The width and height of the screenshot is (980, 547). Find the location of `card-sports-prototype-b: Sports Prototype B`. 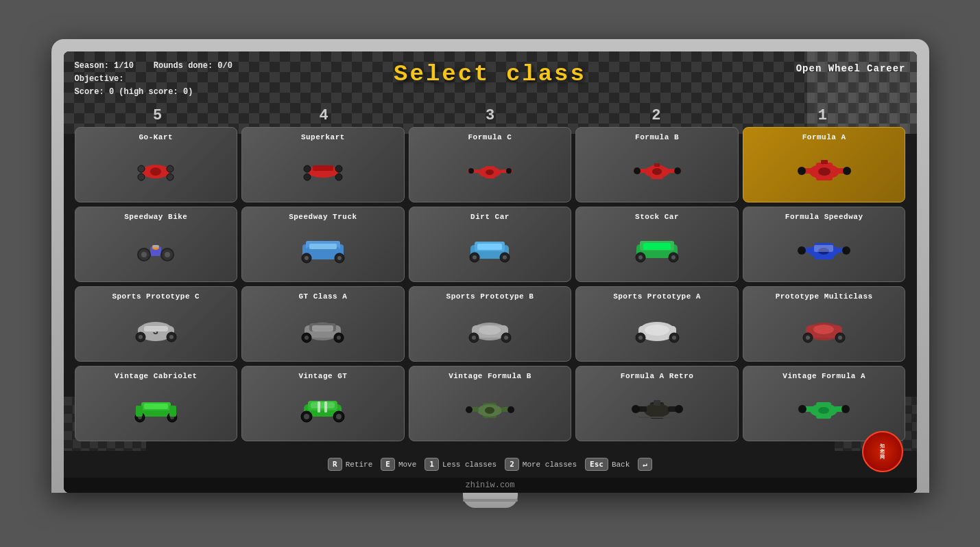

card-sports-prototype-b: Sports Prototype B is located at coordinates (490, 324).